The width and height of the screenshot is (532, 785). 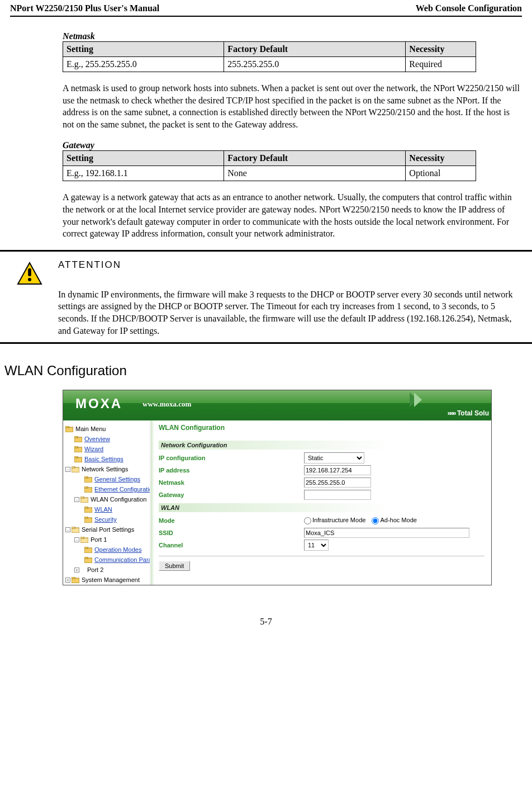 What do you see at coordinates (292, 36) in the screenshot?
I see `netmask-heading: Netmask` at bounding box center [292, 36].